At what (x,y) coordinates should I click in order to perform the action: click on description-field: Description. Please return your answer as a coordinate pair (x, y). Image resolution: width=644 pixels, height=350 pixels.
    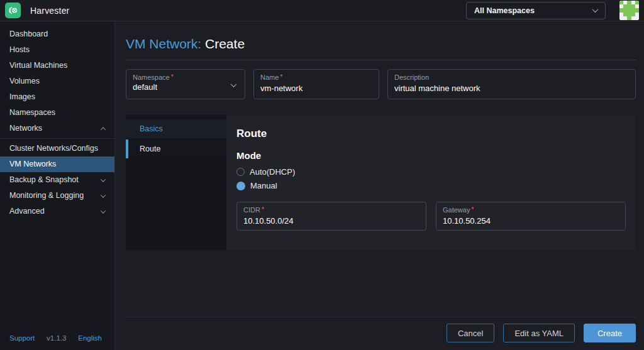
    Looking at the image, I should click on (512, 84).